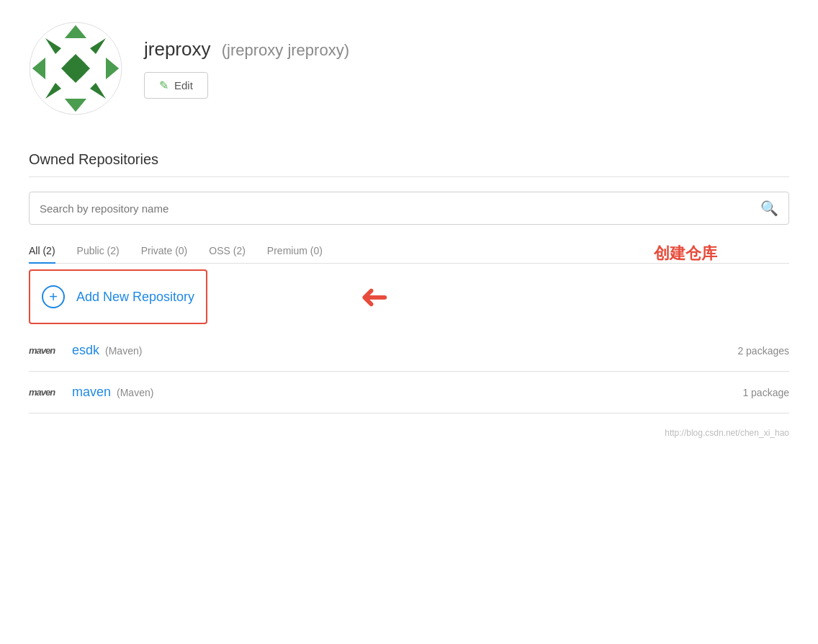  I want to click on tab-private: Private (0), so click(164, 251).